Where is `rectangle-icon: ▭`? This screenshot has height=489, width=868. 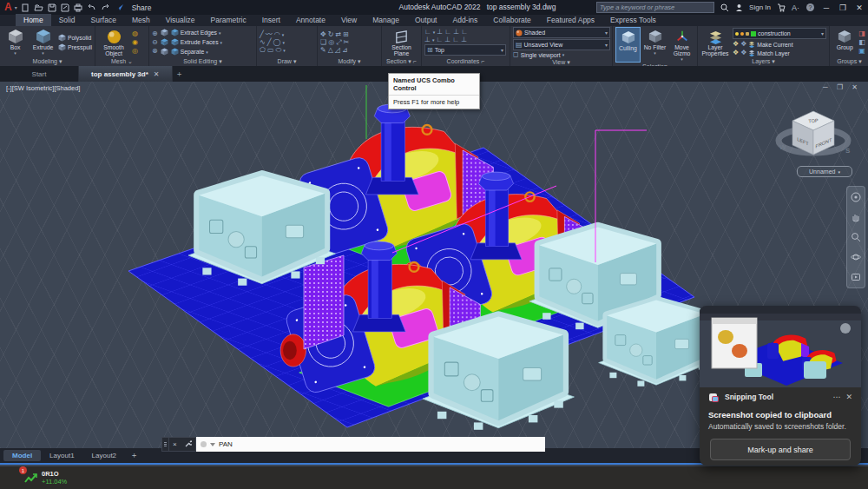 rectangle-icon: ▭ is located at coordinates (271, 50).